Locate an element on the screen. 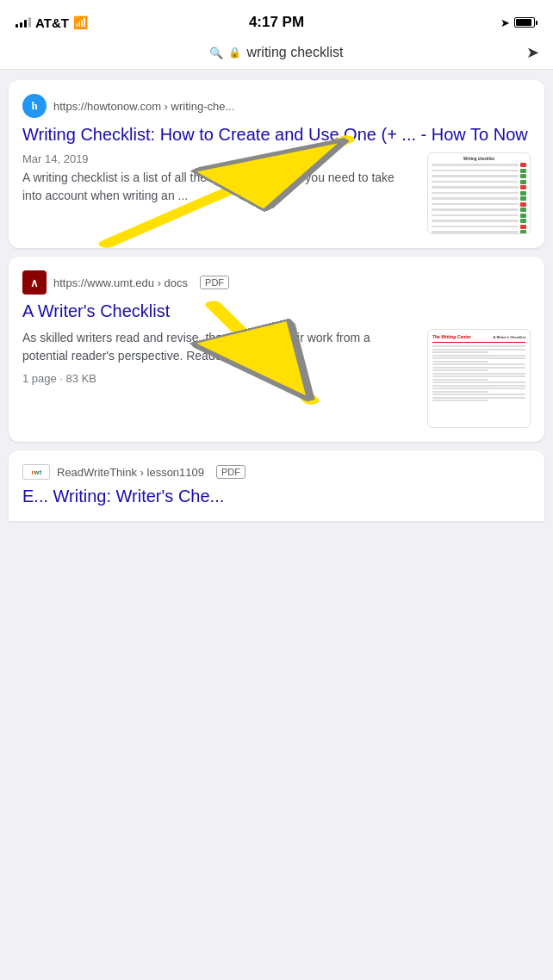 This screenshot has height=980, width=553. thumb2-doc-title: A Writer's Checklist is located at coordinates (510, 338).